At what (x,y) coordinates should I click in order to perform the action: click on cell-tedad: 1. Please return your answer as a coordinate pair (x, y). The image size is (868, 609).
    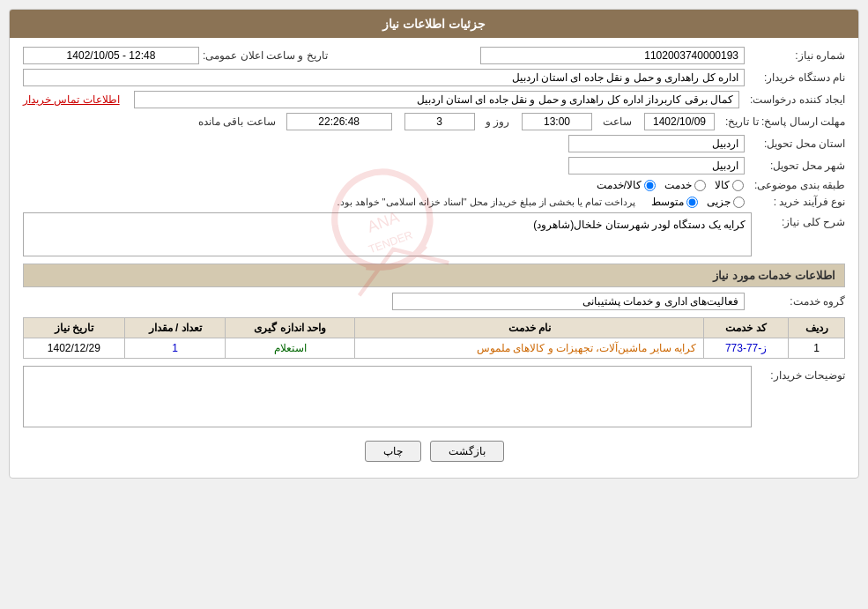
    Looking at the image, I should click on (174, 349).